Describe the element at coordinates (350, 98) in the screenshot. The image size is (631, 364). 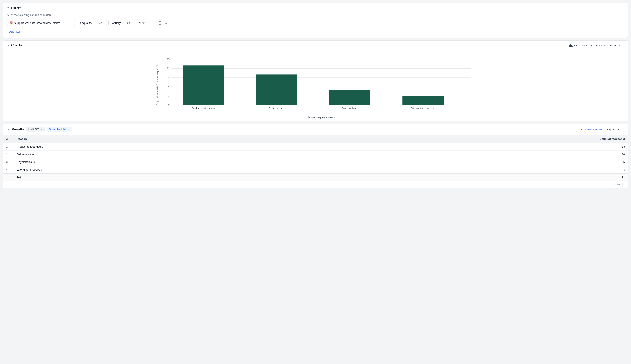
I see `bar-payment-issue` at that location.